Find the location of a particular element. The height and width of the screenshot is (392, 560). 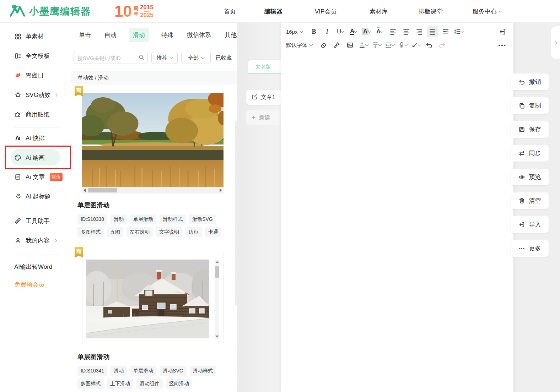

nav-material-library: 素材库 is located at coordinates (379, 11).